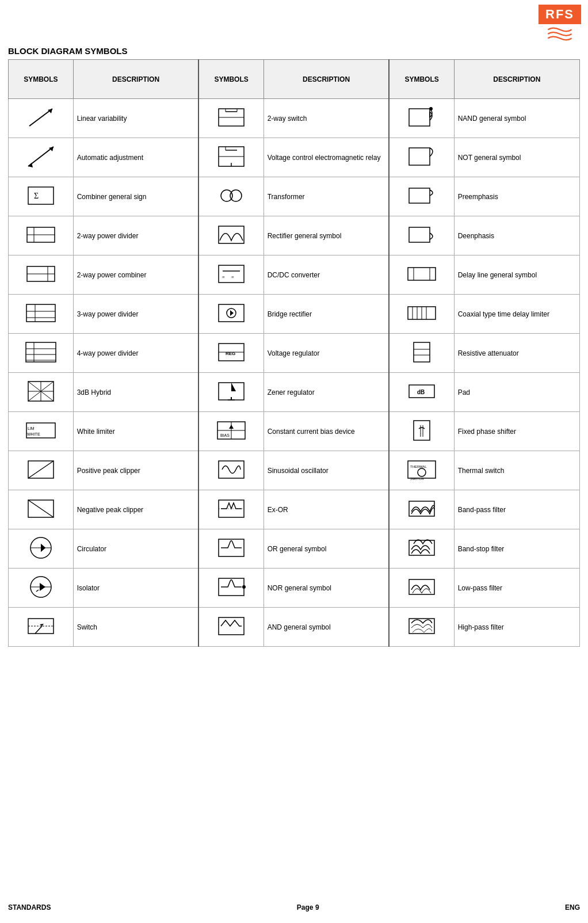 The image size is (588, 923). Describe the element at coordinates (421, 236) in the screenshot. I see `row-3-col3-symbol` at that location.